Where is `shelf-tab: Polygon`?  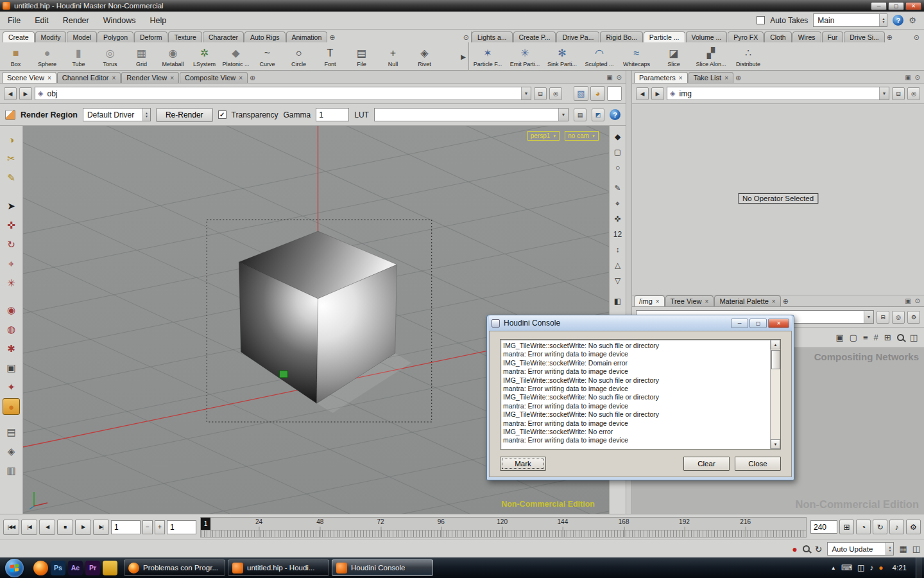 shelf-tab: Polygon is located at coordinates (116, 37).